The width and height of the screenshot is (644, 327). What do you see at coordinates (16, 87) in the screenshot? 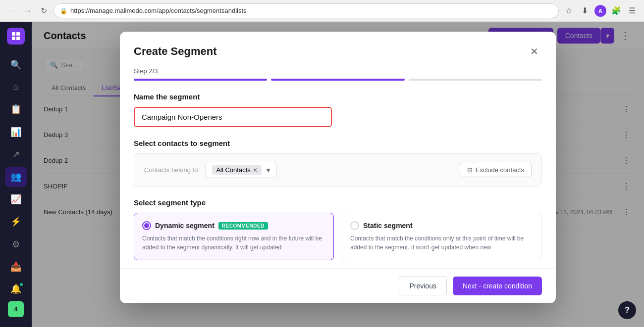
I see `home-icon: ⌂` at bounding box center [16, 87].